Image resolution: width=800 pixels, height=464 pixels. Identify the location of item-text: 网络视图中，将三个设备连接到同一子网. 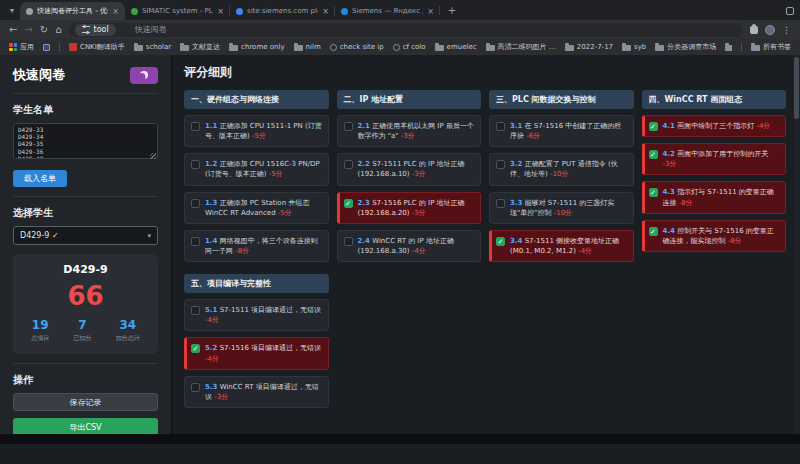
(262, 246).